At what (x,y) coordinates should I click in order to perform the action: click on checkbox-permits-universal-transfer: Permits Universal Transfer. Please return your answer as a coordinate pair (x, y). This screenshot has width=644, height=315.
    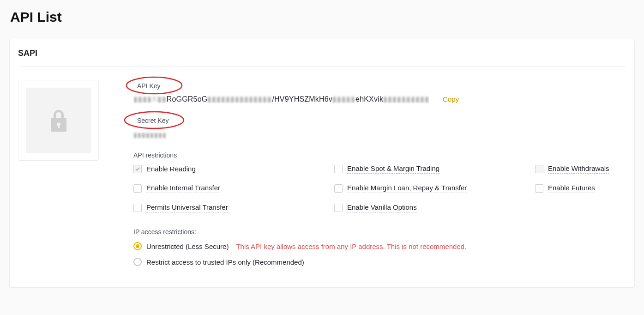
    Looking at the image, I should click on (234, 208).